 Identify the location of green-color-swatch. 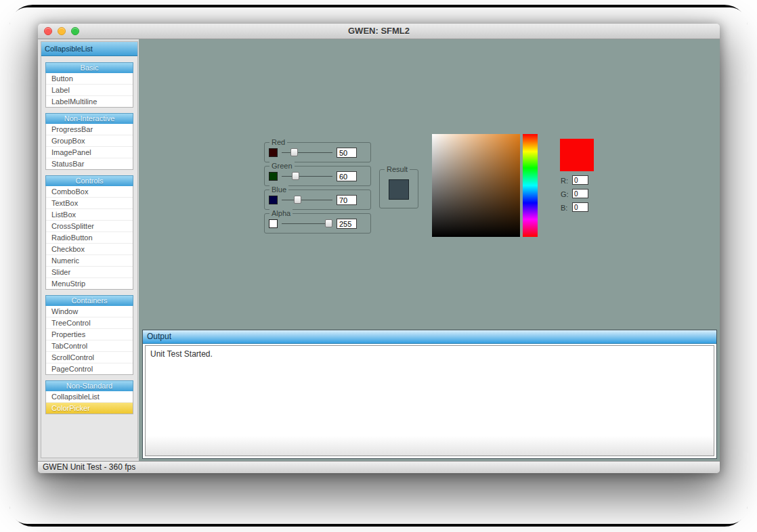
(274, 176).